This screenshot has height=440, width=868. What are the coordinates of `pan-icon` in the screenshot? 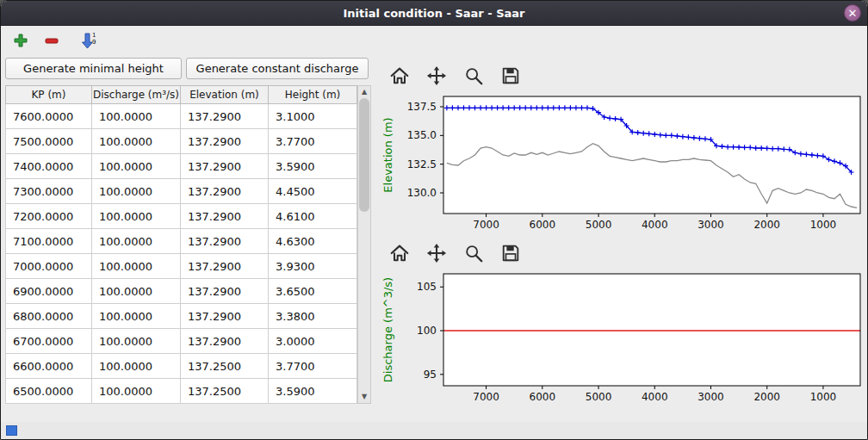 It's located at (437, 76).